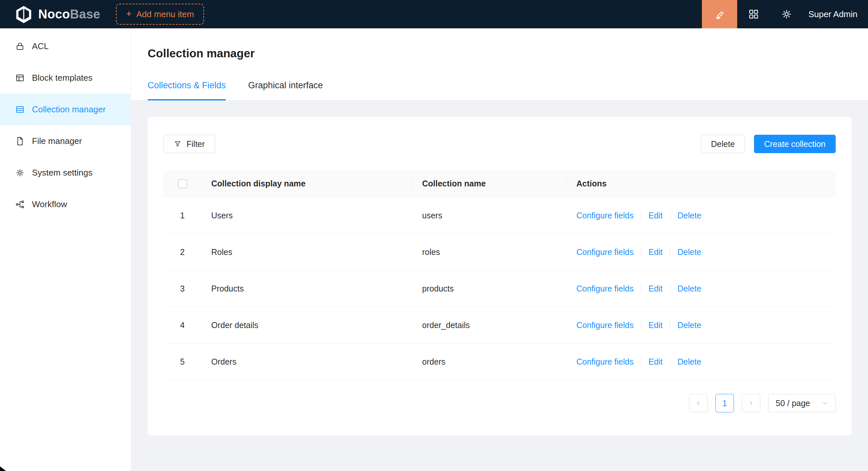 The height and width of the screenshot is (471, 868). What do you see at coordinates (160, 14) in the screenshot?
I see `add-menu-item-button: Add menu item` at bounding box center [160, 14].